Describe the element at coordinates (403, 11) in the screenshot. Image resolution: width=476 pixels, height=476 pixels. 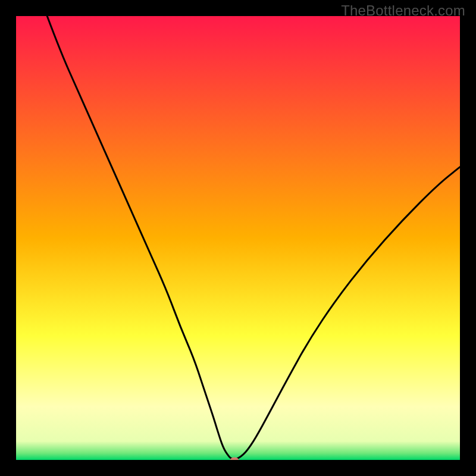
I see `watermark-text: TheBottleneck.com` at that location.